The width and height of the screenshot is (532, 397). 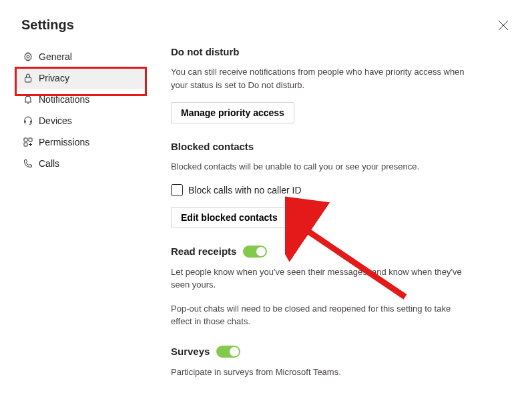 What do you see at coordinates (49, 163) in the screenshot?
I see `sidebar-item-label: Calls` at bounding box center [49, 163].